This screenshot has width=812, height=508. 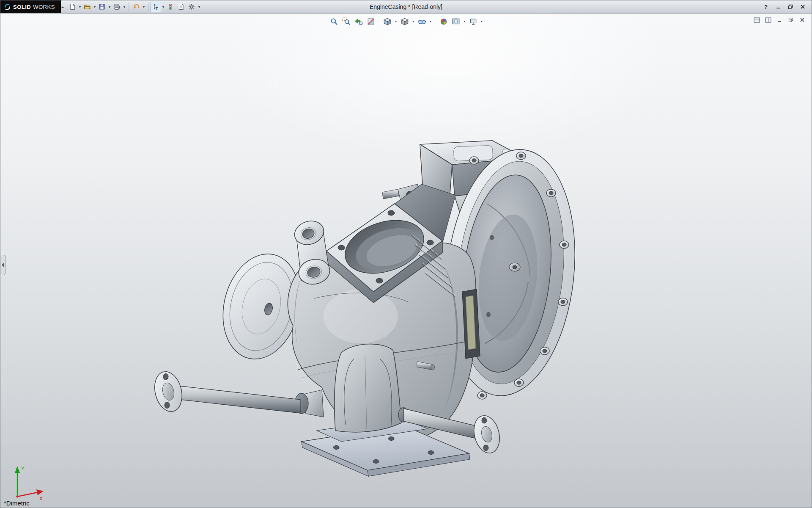 I want to click on open-dropdown: ▾, so click(x=95, y=7).